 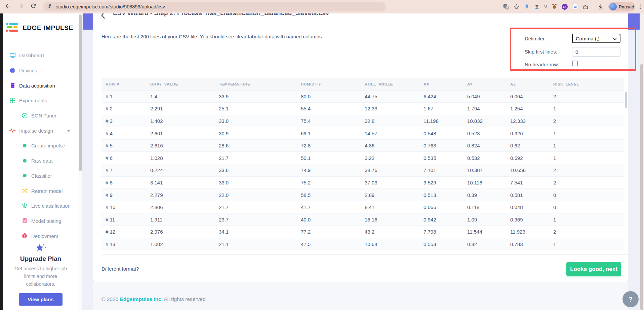 What do you see at coordinates (485, 121) in the screenshot?
I see `table-cell: 10.832` at bounding box center [485, 121].